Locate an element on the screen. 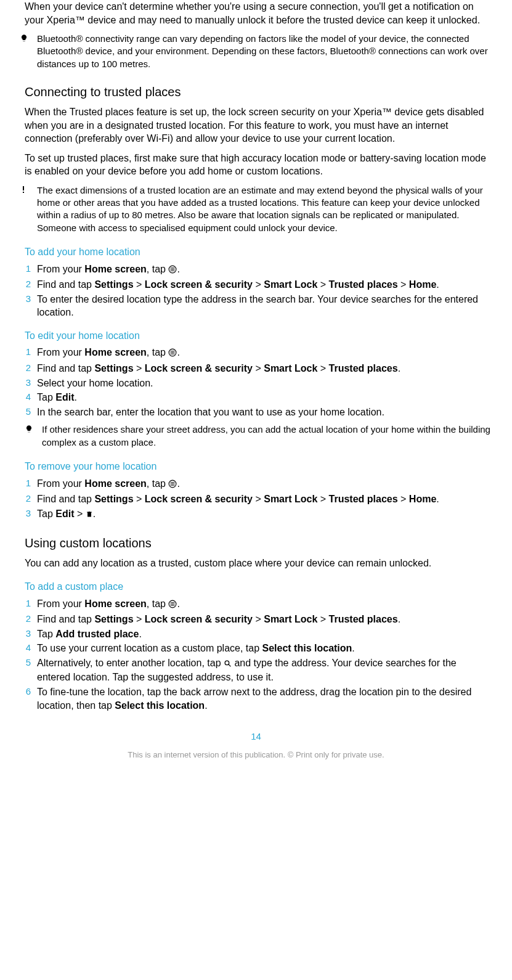 Image resolution: width=512 pixels, height=980 pixels. section-connecting-trusted-places: Connecting to trusted places is located at coordinates (259, 92).